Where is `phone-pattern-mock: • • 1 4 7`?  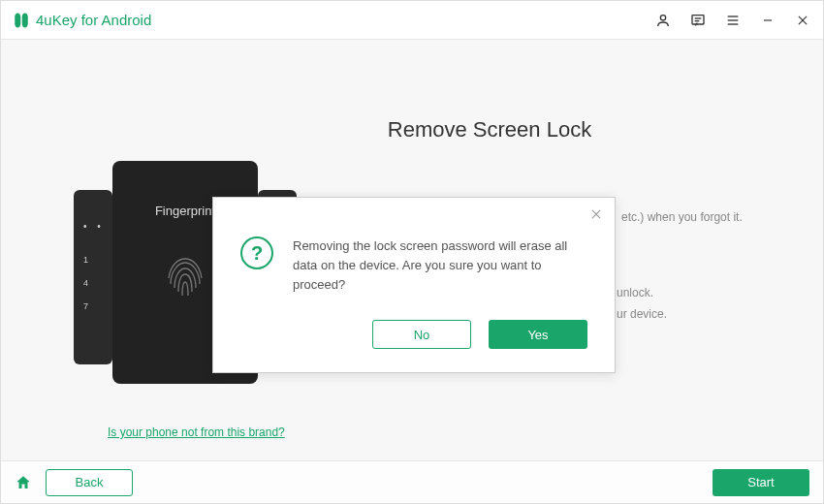 phone-pattern-mock: • • 1 4 7 is located at coordinates (93, 277).